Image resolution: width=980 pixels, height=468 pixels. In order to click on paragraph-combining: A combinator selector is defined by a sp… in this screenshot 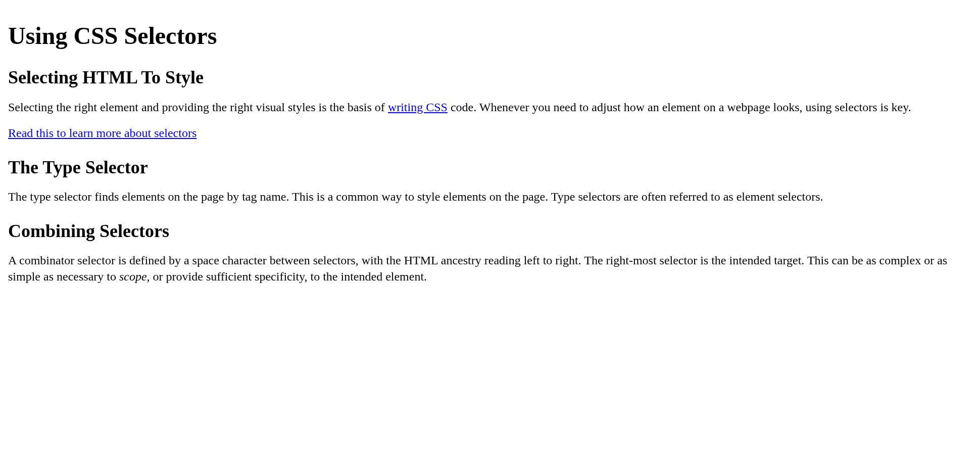, I will do `click(490, 268)`.